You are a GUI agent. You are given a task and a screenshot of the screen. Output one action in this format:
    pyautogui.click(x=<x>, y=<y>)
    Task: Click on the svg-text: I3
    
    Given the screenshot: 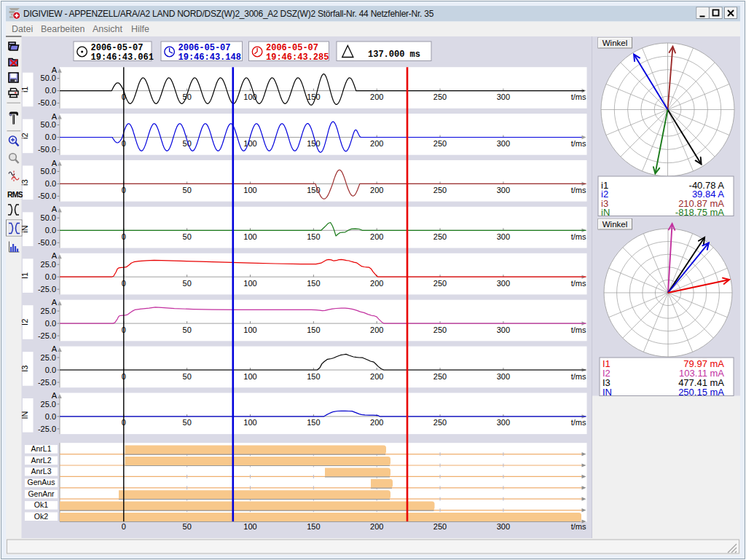 What is the action you would take?
    pyautogui.click(x=25, y=368)
    